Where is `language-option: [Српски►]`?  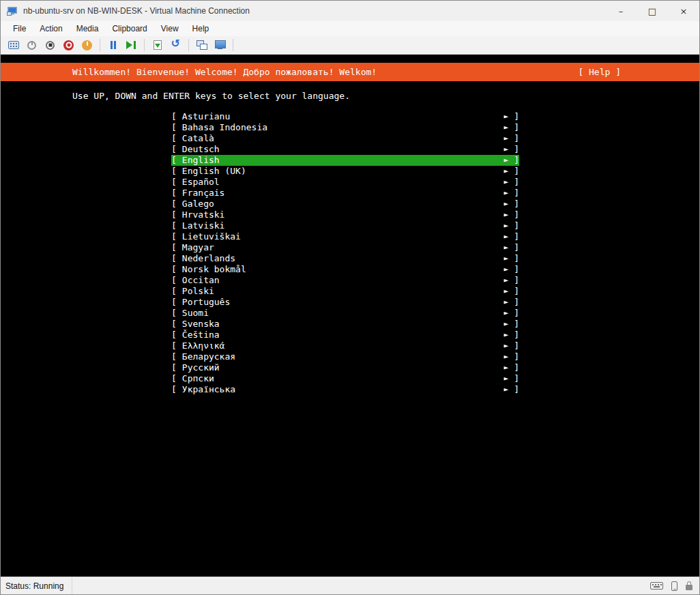
language-option: [Српски►] is located at coordinates (345, 379).